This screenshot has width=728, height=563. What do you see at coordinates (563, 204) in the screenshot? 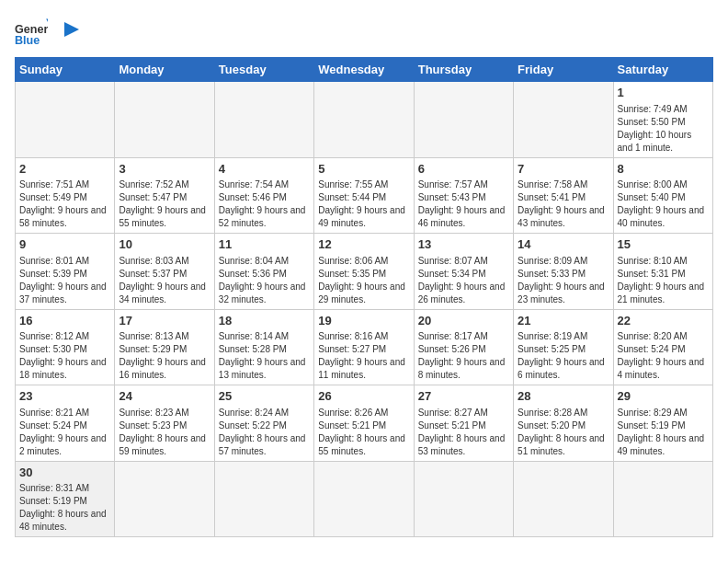
I see `day-info: Sunrise: 7:58 AMSunset: 5:41 PMDaylight:…` at bounding box center [563, 204].